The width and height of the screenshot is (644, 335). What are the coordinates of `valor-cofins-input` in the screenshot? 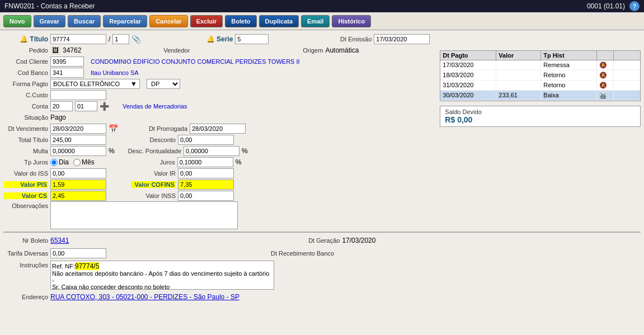 It's located at (206, 185).